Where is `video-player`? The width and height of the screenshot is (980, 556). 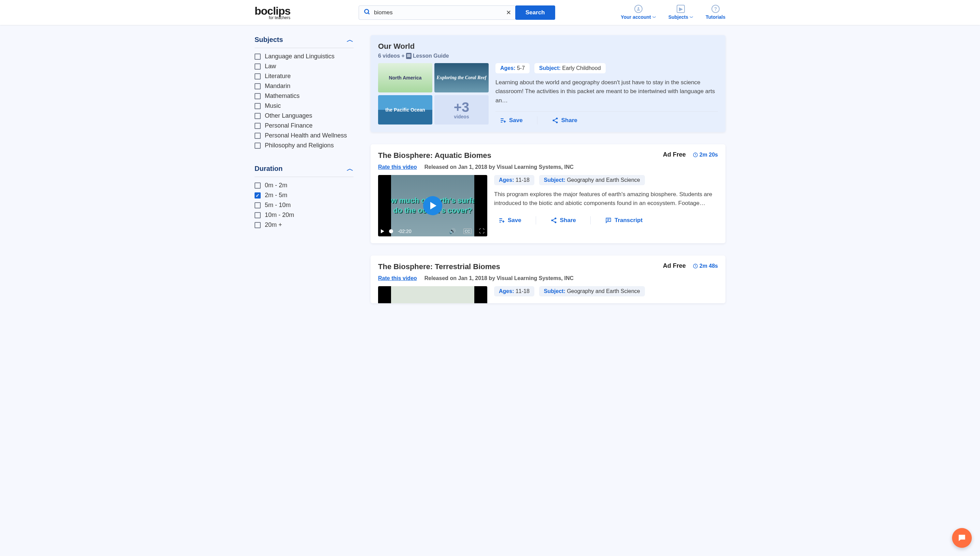
video-player is located at coordinates (433, 295).